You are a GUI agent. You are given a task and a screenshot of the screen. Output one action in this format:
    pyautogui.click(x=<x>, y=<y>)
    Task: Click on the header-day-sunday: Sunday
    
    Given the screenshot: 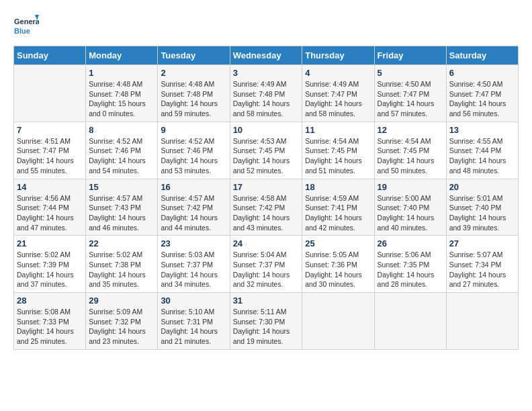 What is the action you would take?
    pyautogui.click(x=50, y=56)
    